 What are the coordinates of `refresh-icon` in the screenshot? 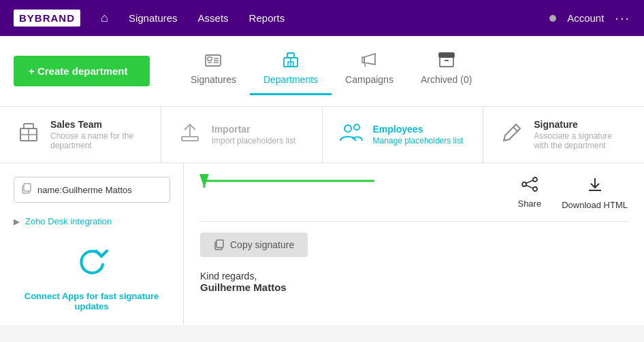 It's located at (91, 267).